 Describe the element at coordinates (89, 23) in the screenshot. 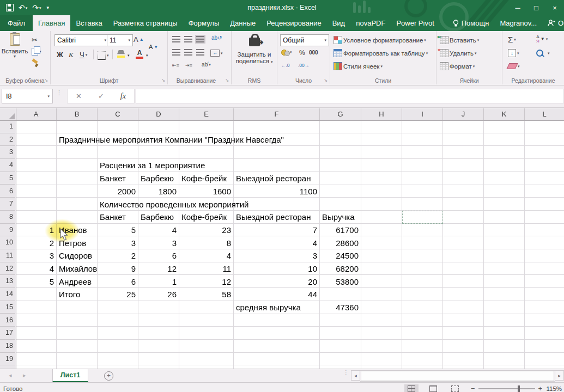

I see `ribbon-tab-вставка: Вставка` at that location.